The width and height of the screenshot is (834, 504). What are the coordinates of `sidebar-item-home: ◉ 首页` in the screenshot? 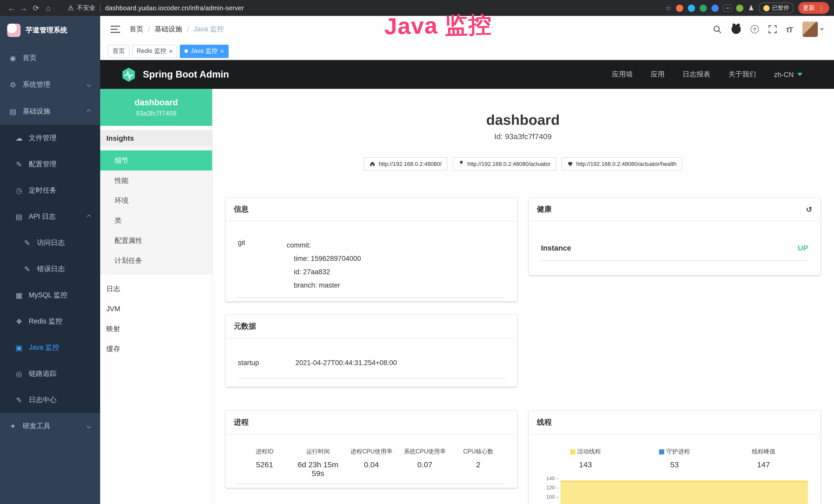 It's located at (50, 58).